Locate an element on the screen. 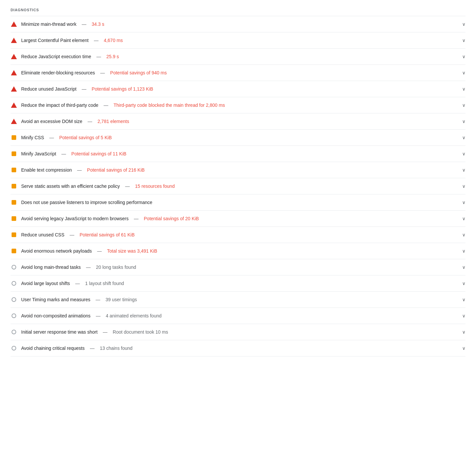  audit-item-minimize-main-thread: Minimize main-thread work — 34.3 s∨ is located at coordinates (238, 24).